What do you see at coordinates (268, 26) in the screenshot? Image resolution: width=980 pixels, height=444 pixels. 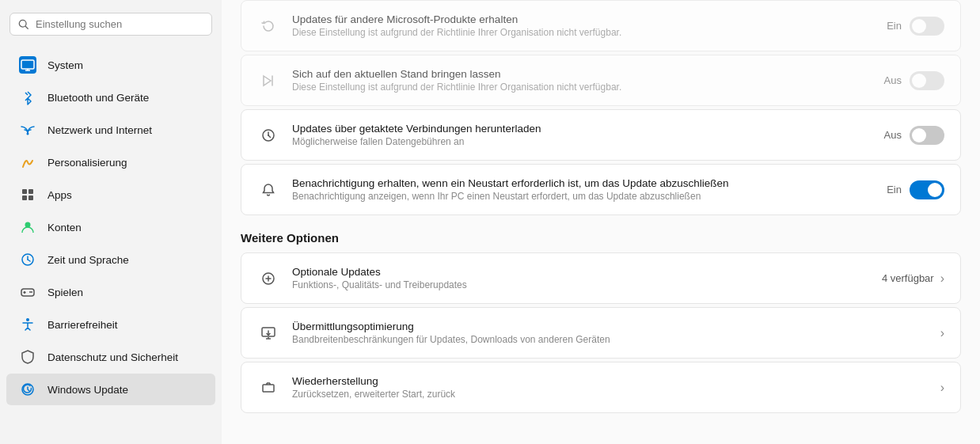 I see `refresh-icon` at bounding box center [268, 26].